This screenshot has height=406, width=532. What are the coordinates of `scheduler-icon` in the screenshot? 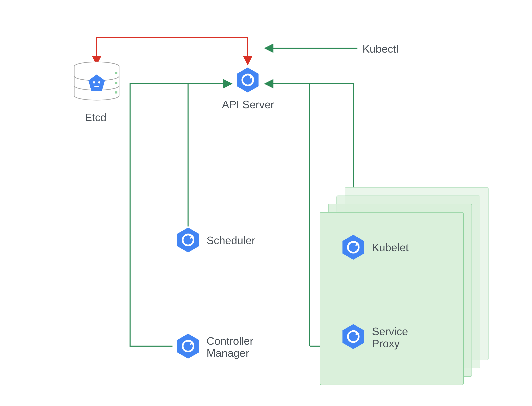 It's located at (188, 240).